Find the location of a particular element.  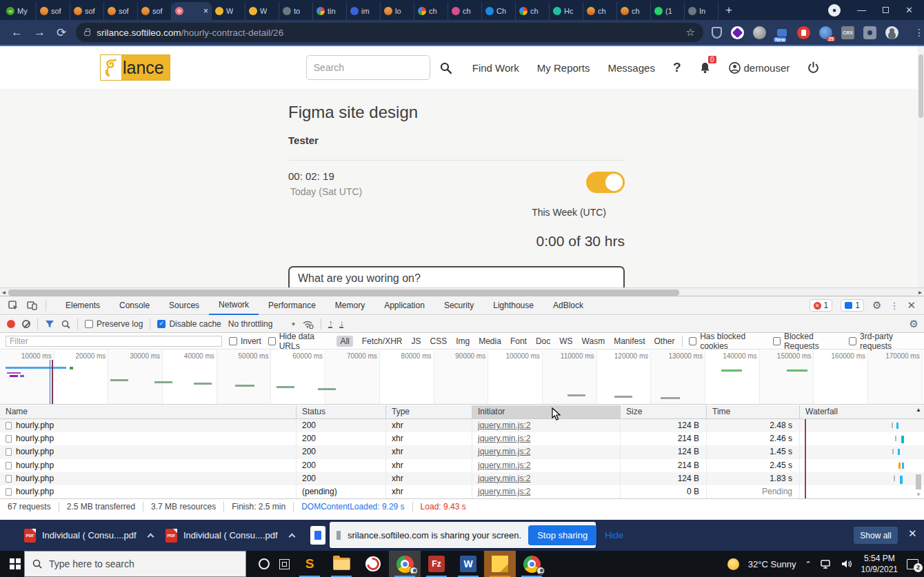

column-header-name: Name is located at coordinates (148, 412).